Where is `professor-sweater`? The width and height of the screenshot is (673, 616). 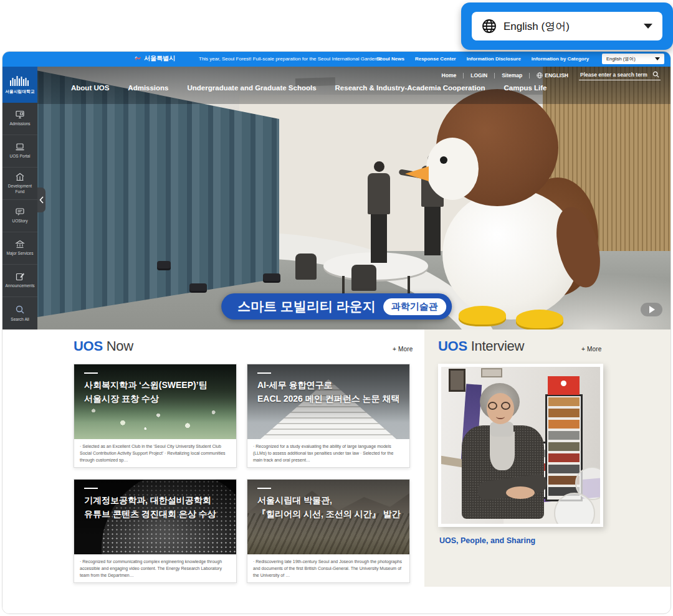
professor-sweater is located at coordinates (502, 451).